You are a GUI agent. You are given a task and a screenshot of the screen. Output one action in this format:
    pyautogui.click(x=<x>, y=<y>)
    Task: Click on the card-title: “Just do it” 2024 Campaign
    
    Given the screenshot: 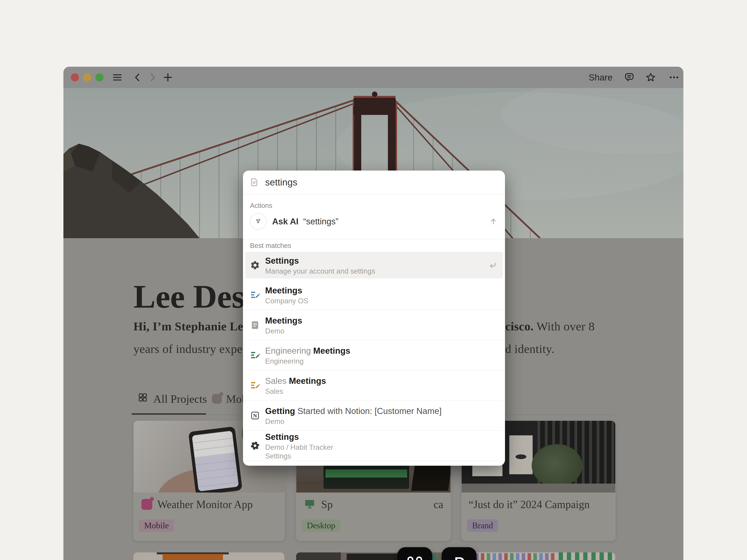 What is the action you would take?
    pyautogui.click(x=529, y=504)
    